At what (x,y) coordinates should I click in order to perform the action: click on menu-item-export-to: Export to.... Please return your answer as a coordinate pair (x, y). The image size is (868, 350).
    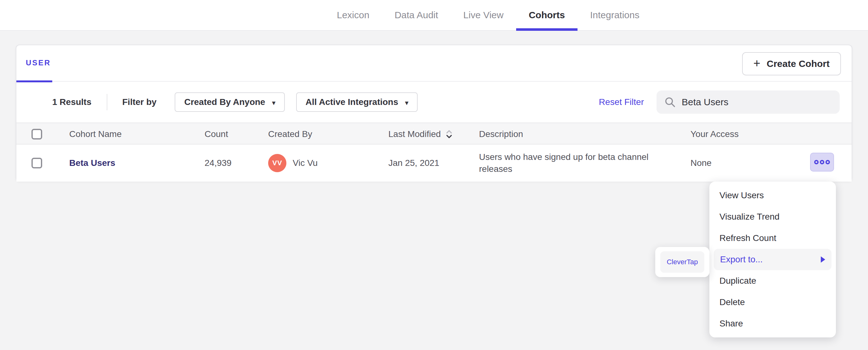
    Looking at the image, I should click on (773, 259).